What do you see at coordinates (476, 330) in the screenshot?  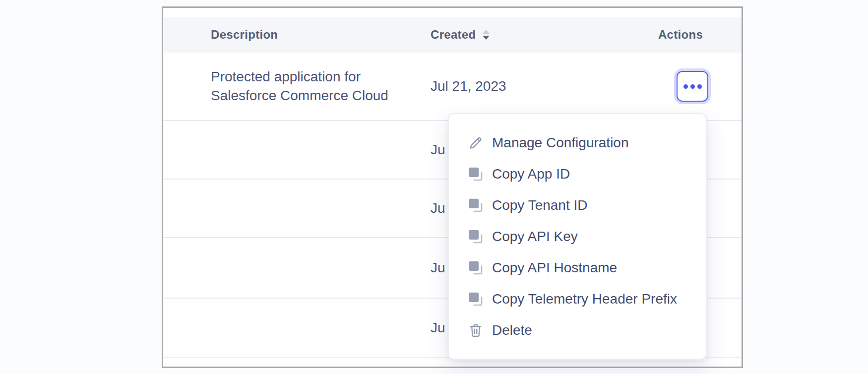 I see `trash-icon` at bounding box center [476, 330].